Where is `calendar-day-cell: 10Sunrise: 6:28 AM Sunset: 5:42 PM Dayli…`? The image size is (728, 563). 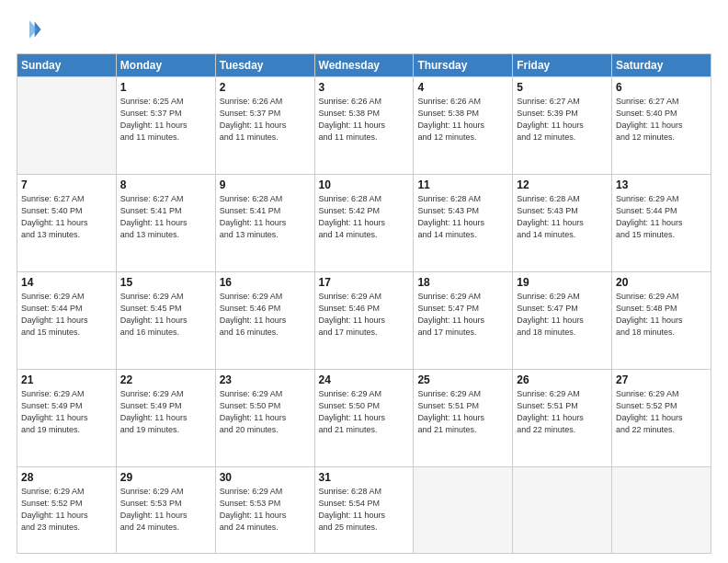
calendar-day-cell: 10Sunrise: 6:28 AM Sunset: 5:42 PM Dayli… is located at coordinates (364, 224).